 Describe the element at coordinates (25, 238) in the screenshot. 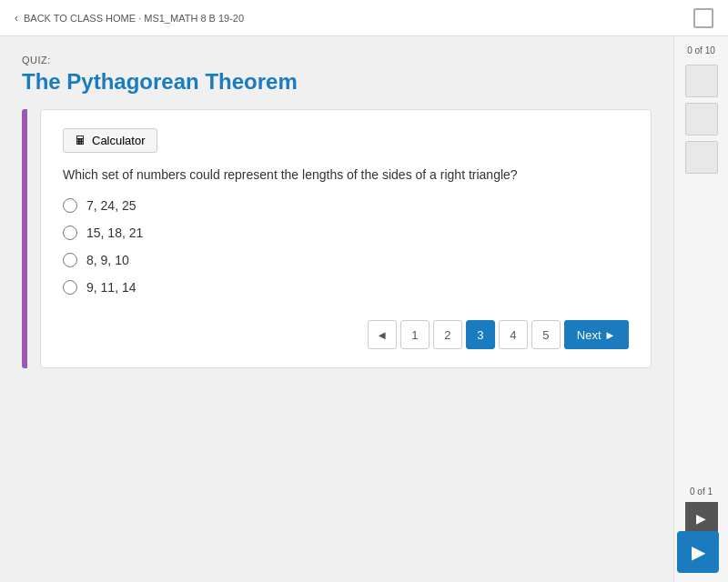

I see `purple-accent-bar` at that location.